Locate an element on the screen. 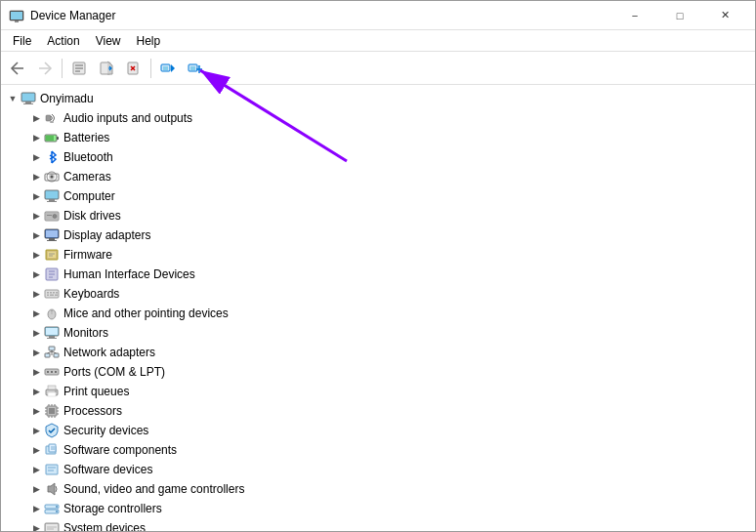 This screenshot has height=532, width=756. software-comp-label: Software components is located at coordinates (120, 450).